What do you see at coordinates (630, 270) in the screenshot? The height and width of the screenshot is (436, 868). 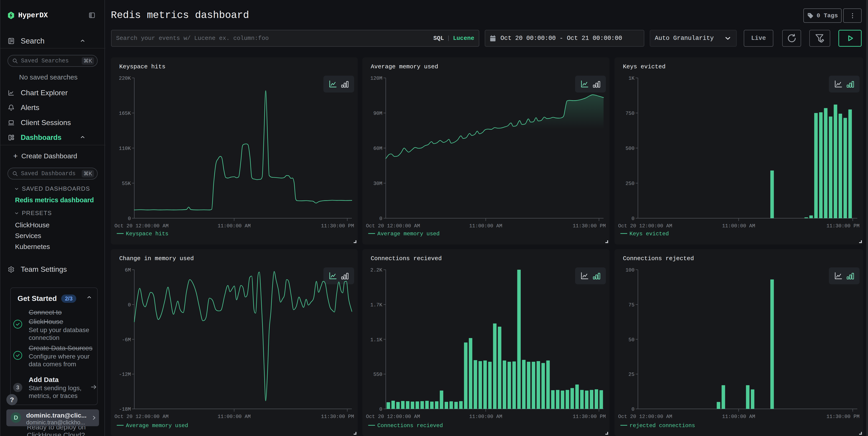 I see `svg-text: 100` at bounding box center [630, 270].